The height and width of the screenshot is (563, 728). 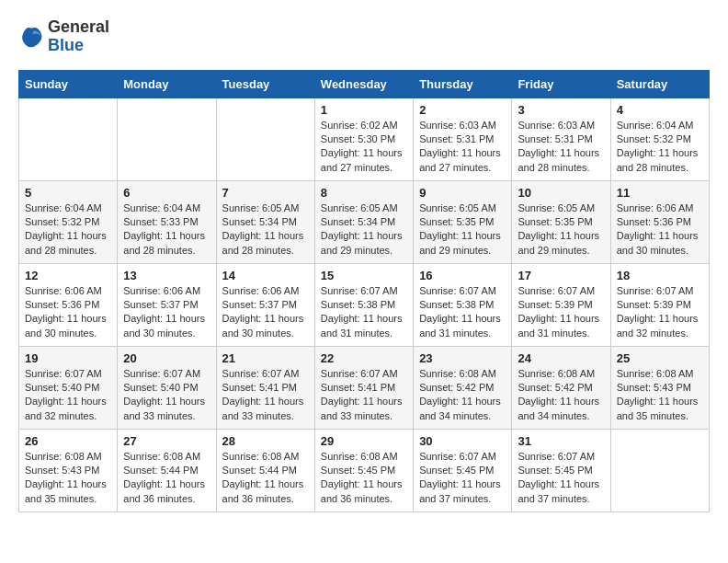 What do you see at coordinates (364, 359) in the screenshot?
I see `day-number: 22` at bounding box center [364, 359].